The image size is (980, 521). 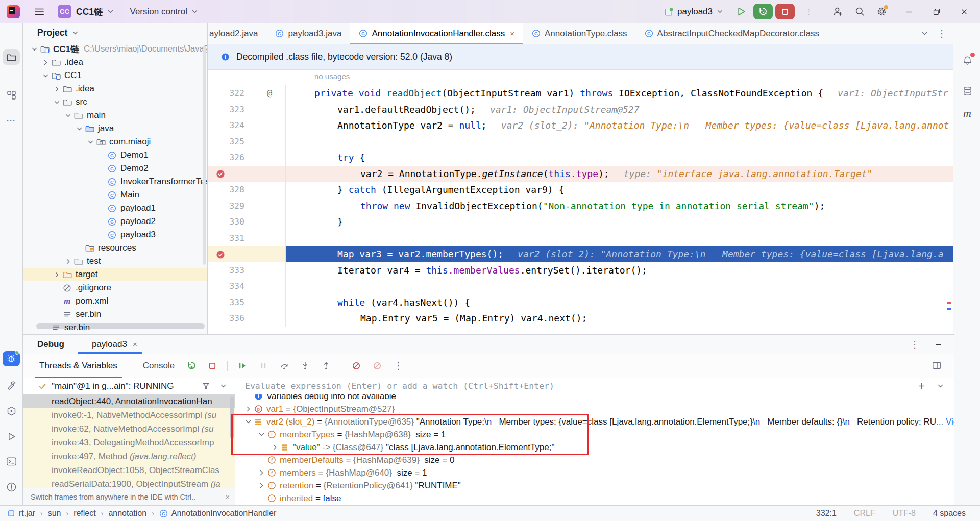 What do you see at coordinates (237, 93) in the screenshot?
I see `line-number: 322` at bounding box center [237, 93].